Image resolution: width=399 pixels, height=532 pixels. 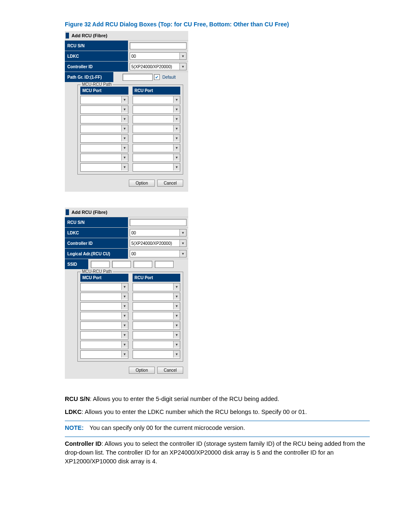 What do you see at coordinates (156, 278) in the screenshot?
I see `rcu-port-header: RCU Port` at bounding box center [156, 278].